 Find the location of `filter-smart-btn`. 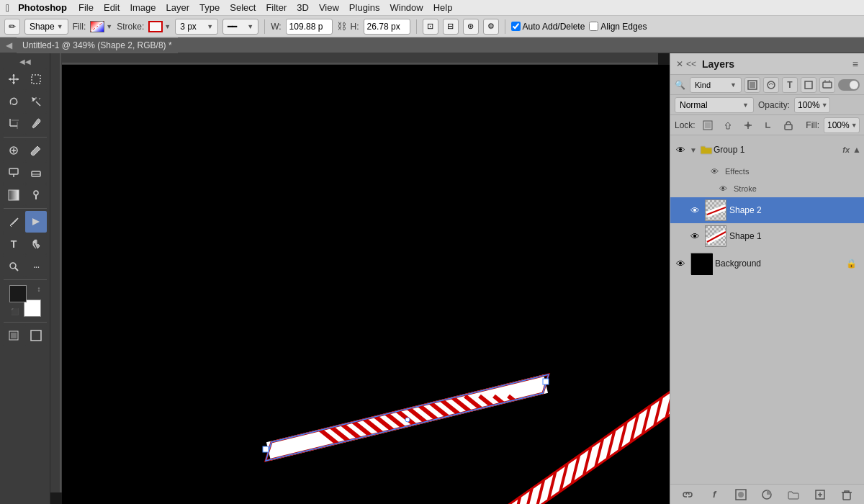

filter-smart-btn is located at coordinates (827, 85).